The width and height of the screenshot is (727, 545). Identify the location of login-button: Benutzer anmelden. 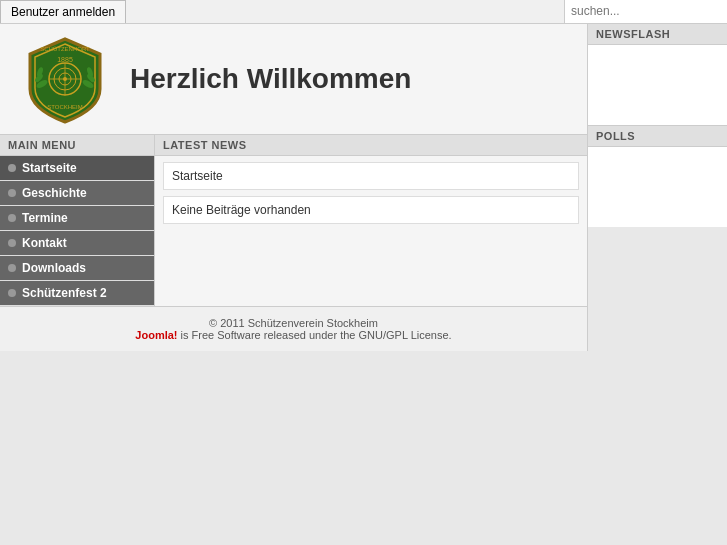
(63, 12).